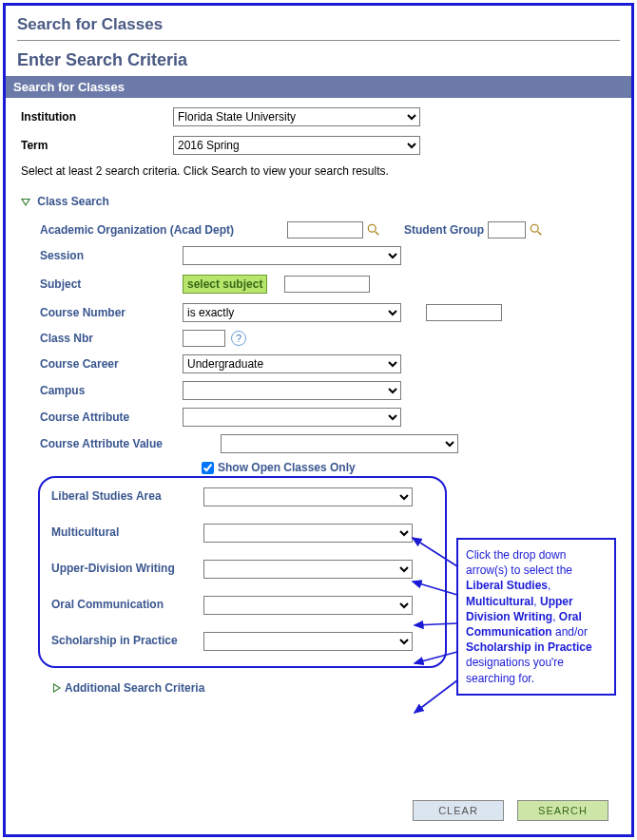 The image size is (637, 840). I want to click on subject-label: Subject, so click(111, 284).